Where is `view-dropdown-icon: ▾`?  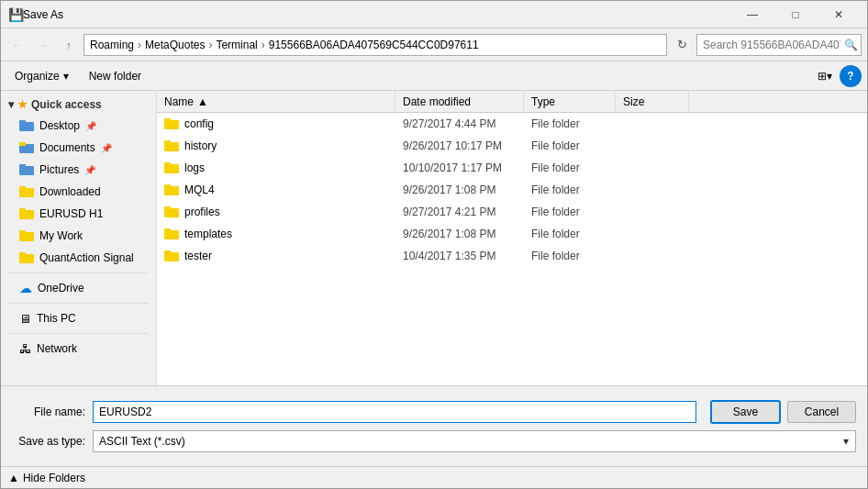 view-dropdown-icon: ▾ is located at coordinates (829, 76).